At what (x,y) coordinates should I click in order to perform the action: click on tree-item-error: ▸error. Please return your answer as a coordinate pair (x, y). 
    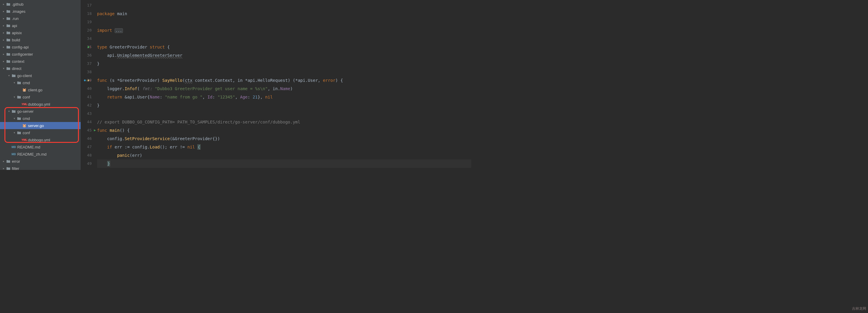
    Looking at the image, I should click on (40, 161).